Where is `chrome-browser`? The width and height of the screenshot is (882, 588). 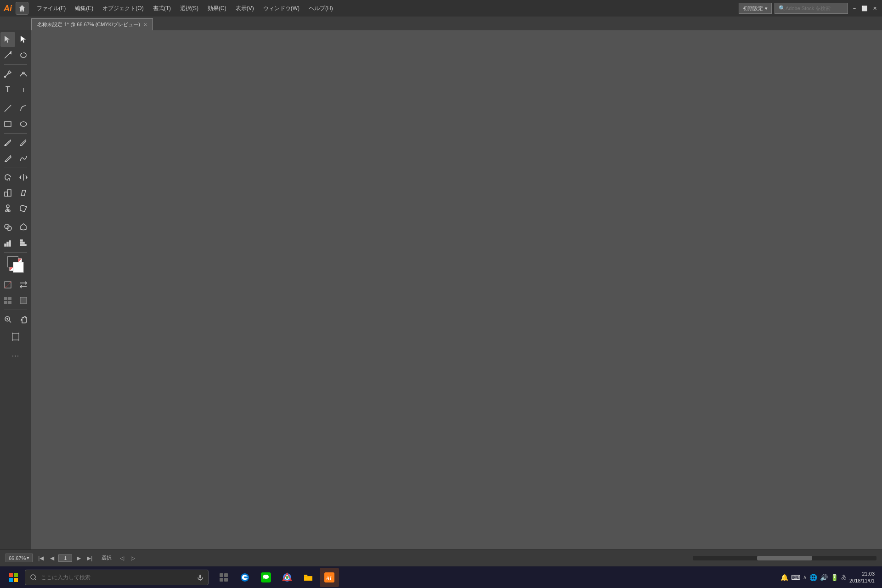
chrome-browser is located at coordinates (287, 577).